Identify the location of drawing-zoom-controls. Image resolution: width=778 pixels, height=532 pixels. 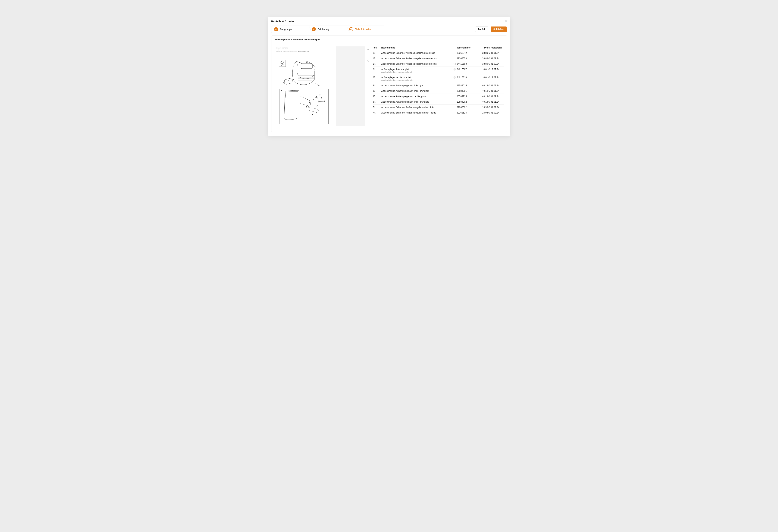
(368, 86).